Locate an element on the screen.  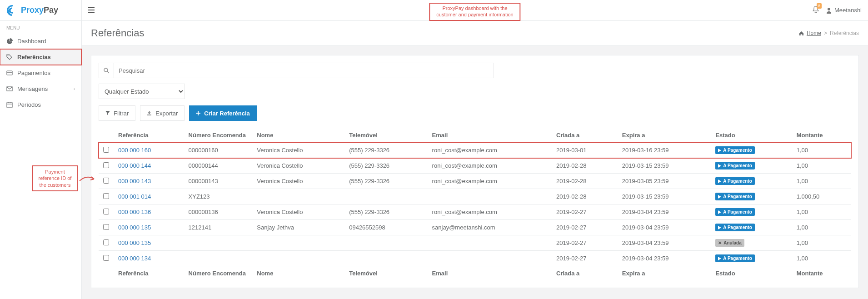
cell-order is located at coordinates (218, 243).